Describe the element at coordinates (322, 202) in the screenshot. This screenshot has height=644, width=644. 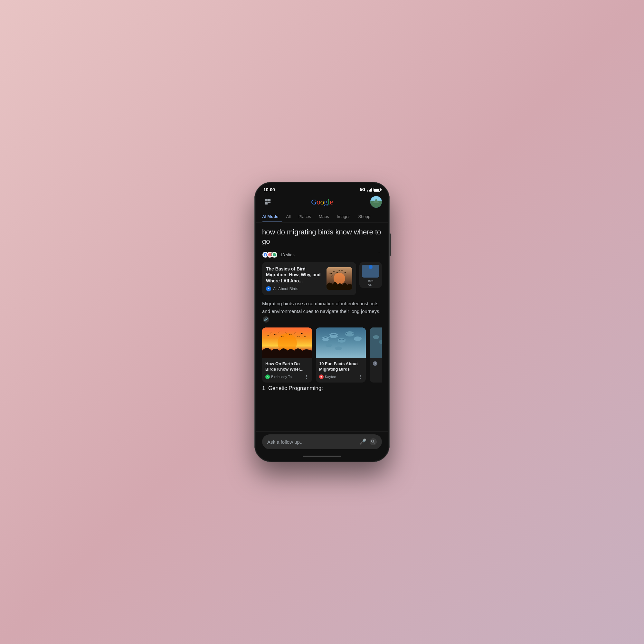
I see `google-logo: Google` at that location.